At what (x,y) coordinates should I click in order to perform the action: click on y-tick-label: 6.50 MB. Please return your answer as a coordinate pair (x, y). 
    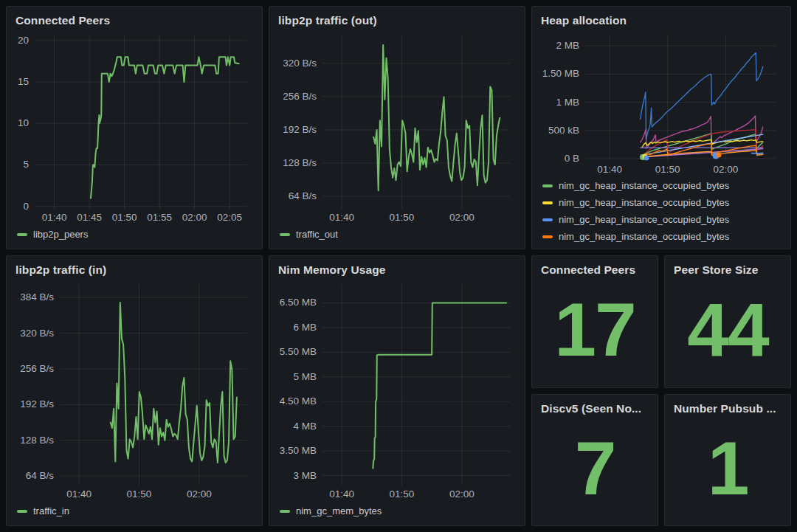
    Looking at the image, I should click on (297, 303).